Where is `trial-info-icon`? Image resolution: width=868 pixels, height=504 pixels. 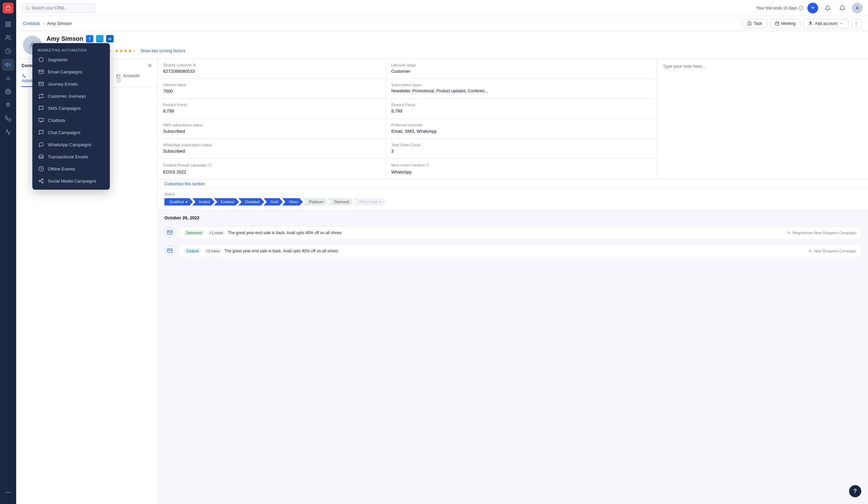
trial-info-icon is located at coordinates (801, 8).